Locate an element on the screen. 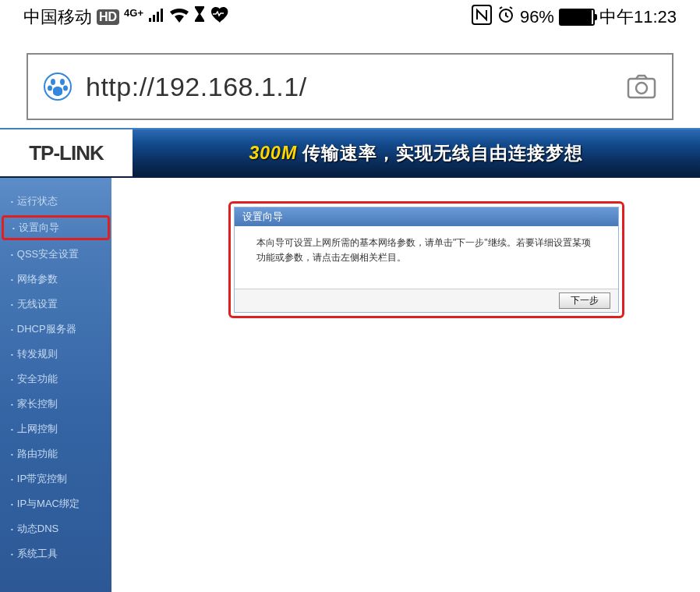  wizard-panel: 设置向导 本向导可设置上网所需的基本网络参数，请单击"下一步"继续。若要详细设置… is located at coordinates (426, 260).